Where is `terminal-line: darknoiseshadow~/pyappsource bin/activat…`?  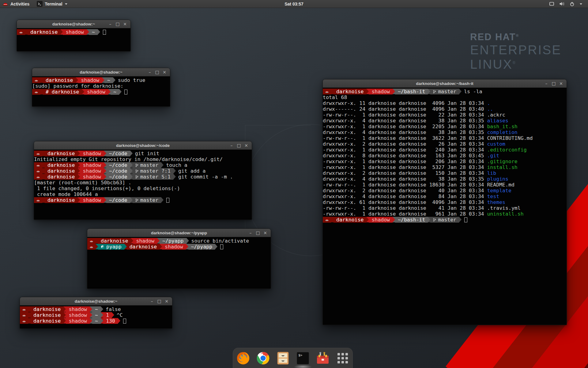 terminal-line: darknoiseshadow~/pyappsource bin/activat… is located at coordinates (179, 241).